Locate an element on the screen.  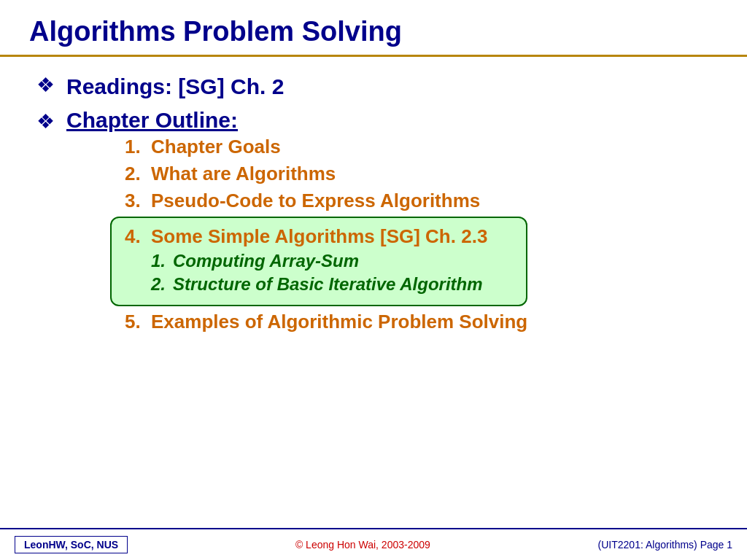
sub-text-2: Structure of Basic Iterative Algorithm is located at coordinates (328, 284).